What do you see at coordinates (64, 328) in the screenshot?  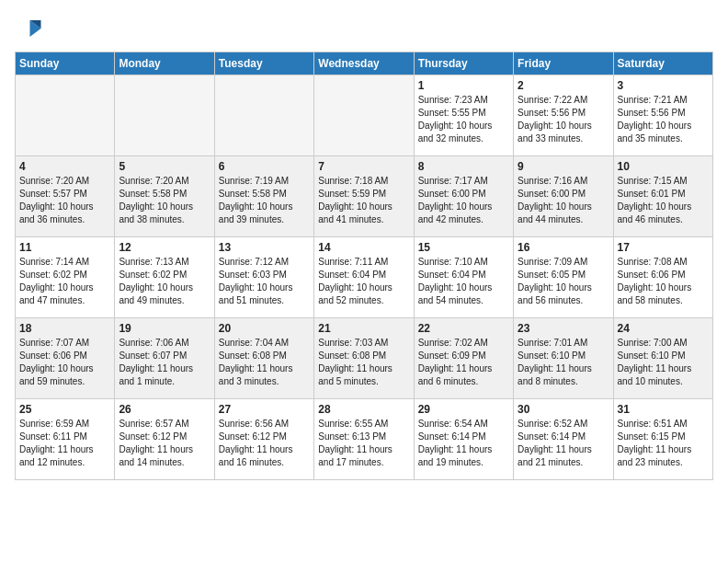 I see `day-number: 18` at bounding box center [64, 328].